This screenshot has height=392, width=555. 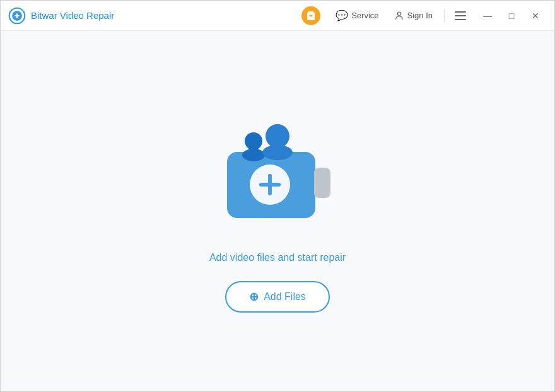 What do you see at coordinates (311, 16) in the screenshot?
I see `cart-icon` at bounding box center [311, 16].